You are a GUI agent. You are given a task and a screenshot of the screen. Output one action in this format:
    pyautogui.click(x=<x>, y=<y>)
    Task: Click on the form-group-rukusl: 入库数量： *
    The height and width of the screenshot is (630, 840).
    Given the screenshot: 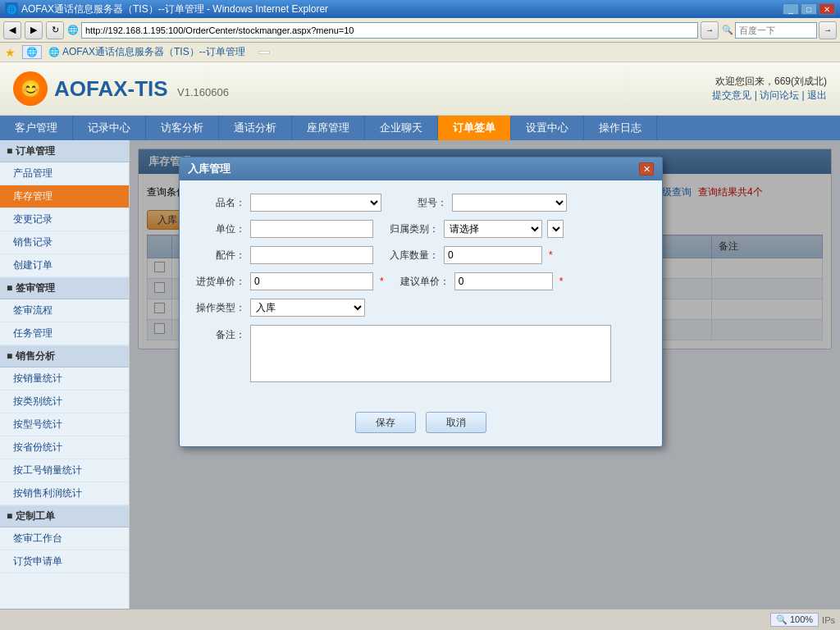 What is the action you would take?
    pyautogui.click(x=471, y=255)
    